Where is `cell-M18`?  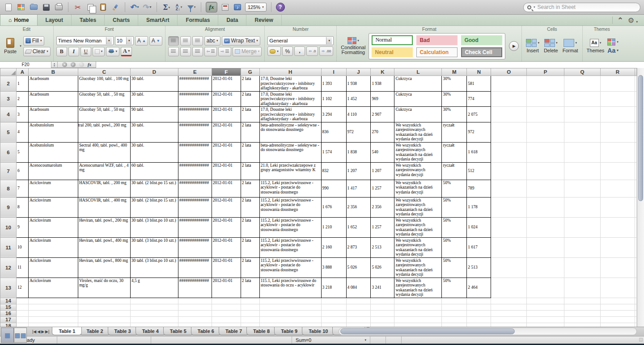
cell-M18 is located at coordinates (454, 324).